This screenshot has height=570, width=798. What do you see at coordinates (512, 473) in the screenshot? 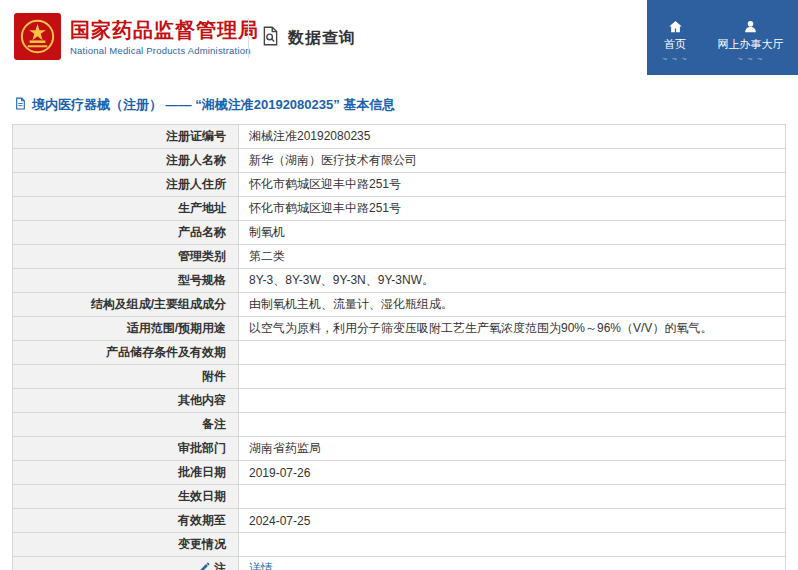
I see `field-value-cell: 2019-07-26` at bounding box center [512, 473].